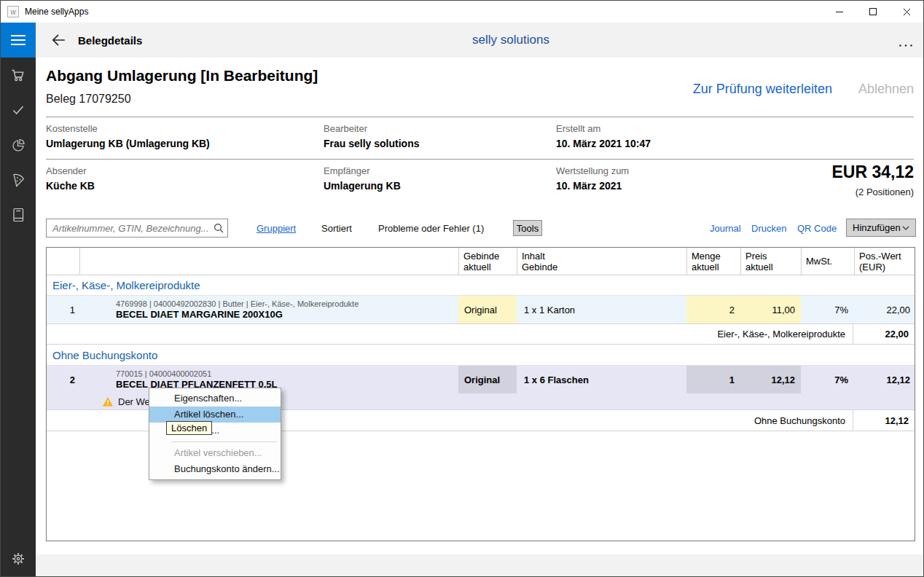  Describe the element at coordinates (269, 261) in the screenshot. I see `col-article` at that location.